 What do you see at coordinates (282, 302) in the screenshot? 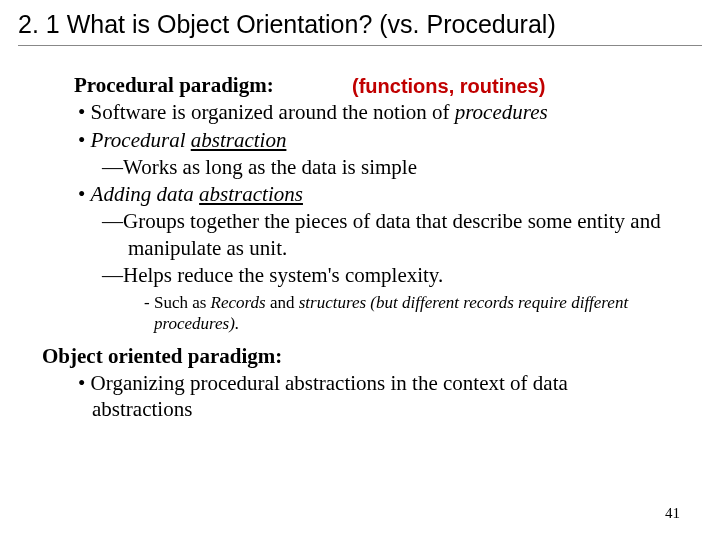
I see `sub-mid: and` at bounding box center [282, 302].